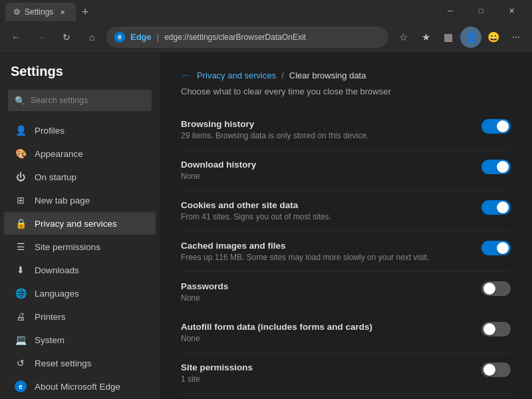  Describe the element at coordinates (21, 177) in the screenshot. I see `startup-icon: ⏻` at that location.